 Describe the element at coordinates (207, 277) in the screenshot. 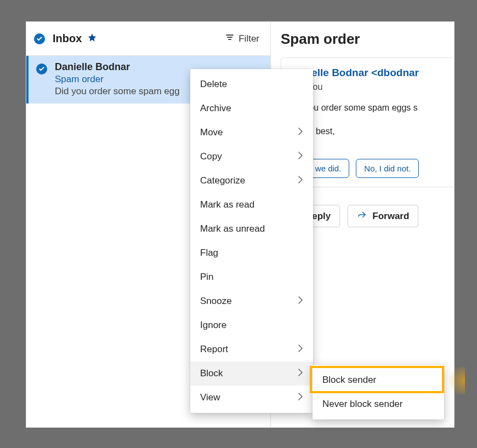

I see `ctx-item-label: Pin` at that location.